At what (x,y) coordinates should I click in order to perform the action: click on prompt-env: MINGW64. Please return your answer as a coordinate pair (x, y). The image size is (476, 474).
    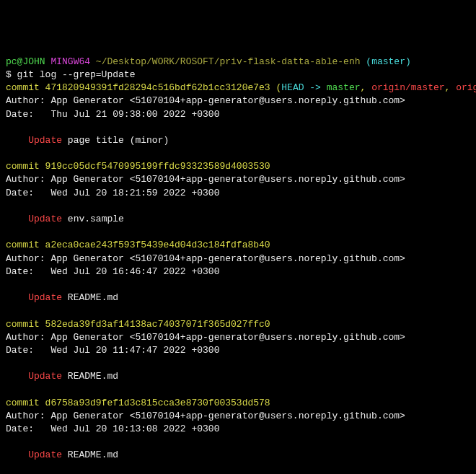
    Looking at the image, I should click on (71, 62).